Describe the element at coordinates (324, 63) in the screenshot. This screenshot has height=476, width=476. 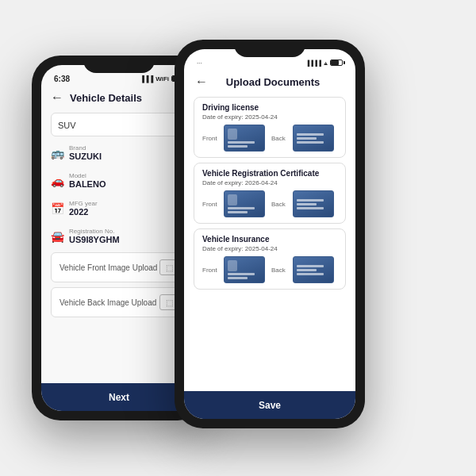
I see `status-icons-2: ▐▐▐▐ ⟁` at that location.